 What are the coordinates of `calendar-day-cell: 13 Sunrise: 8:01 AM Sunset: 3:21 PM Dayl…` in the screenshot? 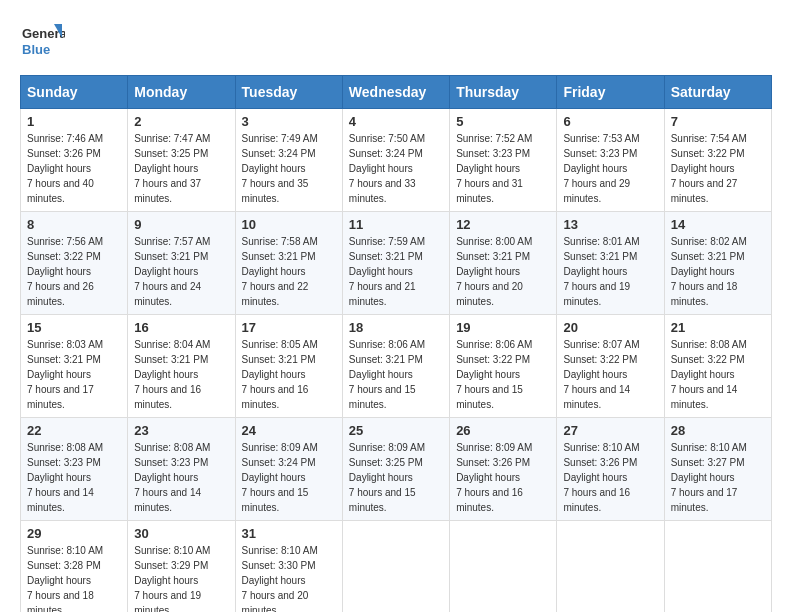 It's located at (610, 264).